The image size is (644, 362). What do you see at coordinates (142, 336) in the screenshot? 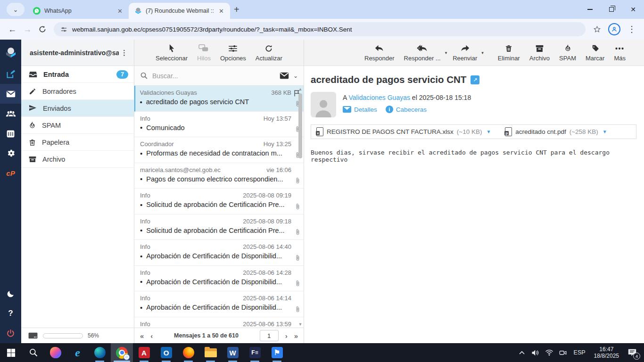
I see `first-page-icon: «` at bounding box center [142, 336].